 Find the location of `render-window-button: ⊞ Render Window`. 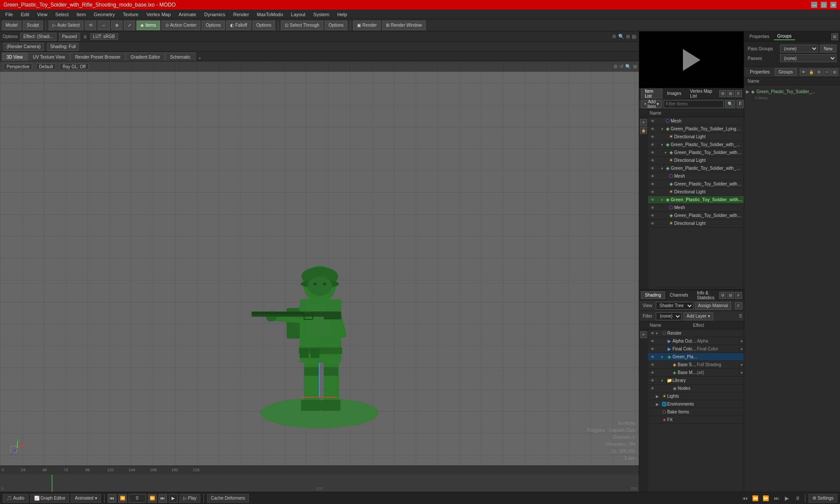

render-window-button: ⊞ Render Window is located at coordinates (404, 25).